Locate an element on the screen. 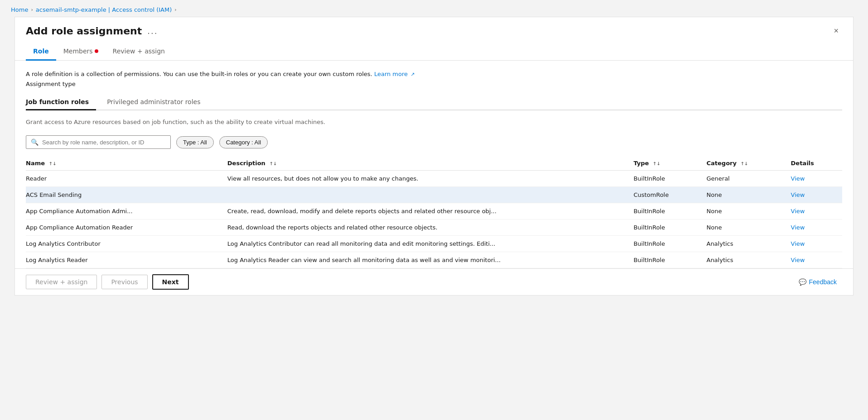  review-assign-label: Review + assign is located at coordinates (62, 282).